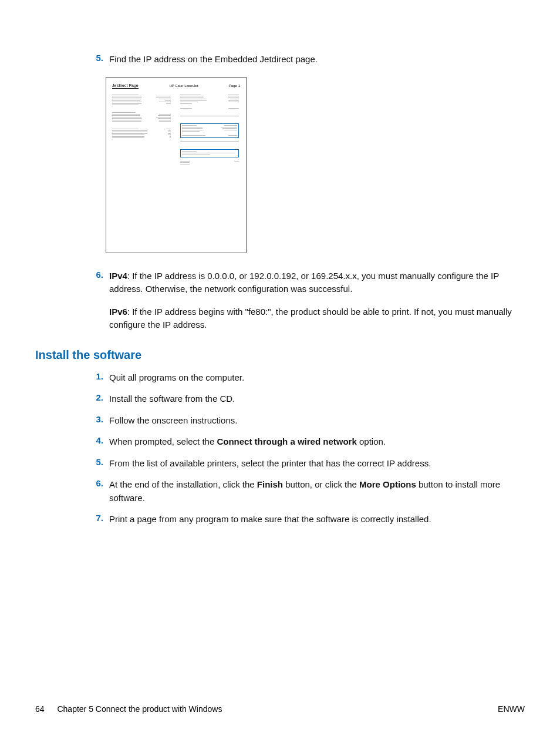  Describe the element at coordinates (303, 301) in the screenshot. I see `top-ordered-list-cont: 6. IPv4: If the IP address is 0.0.0.0, o…` at that location.